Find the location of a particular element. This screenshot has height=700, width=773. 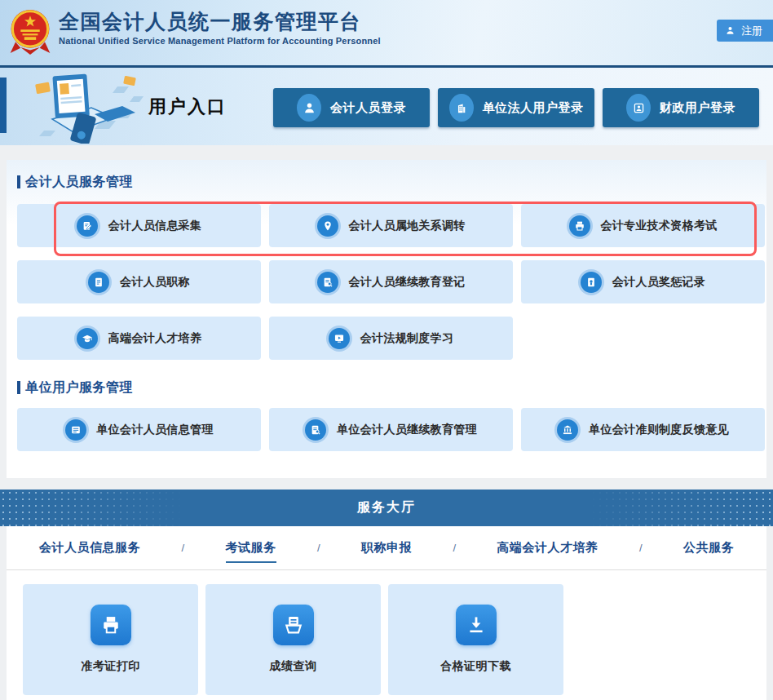

service-hall-title: 服务大厅 is located at coordinates (386, 507).